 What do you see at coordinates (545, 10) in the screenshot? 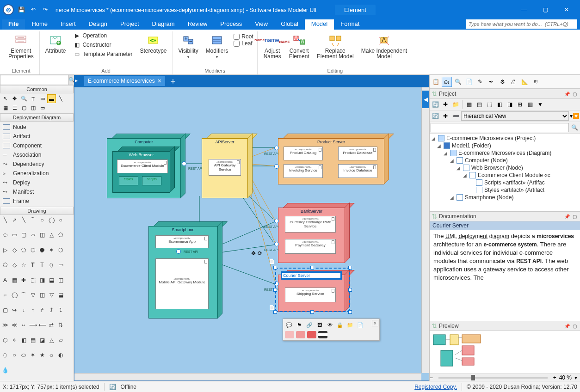
I see `maximize-button: ▢` at bounding box center [545, 10].